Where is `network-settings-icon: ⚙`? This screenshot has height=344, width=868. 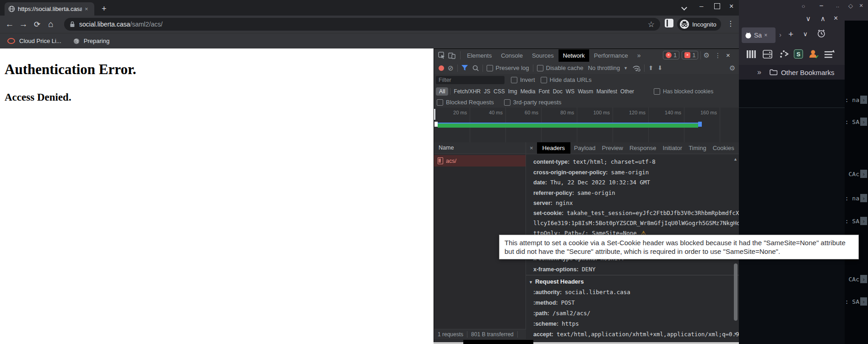 network-settings-icon: ⚙ is located at coordinates (732, 68).